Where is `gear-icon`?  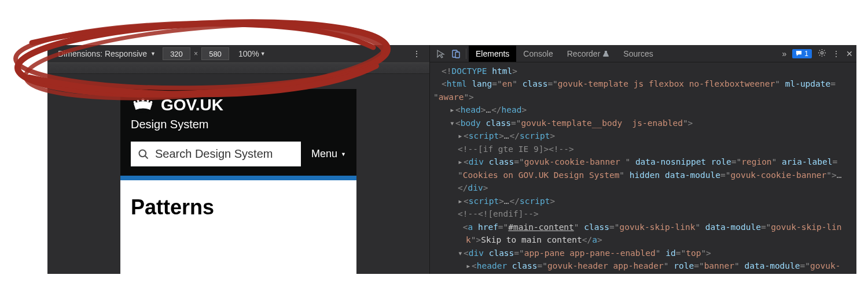
gear-icon is located at coordinates (822, 54).